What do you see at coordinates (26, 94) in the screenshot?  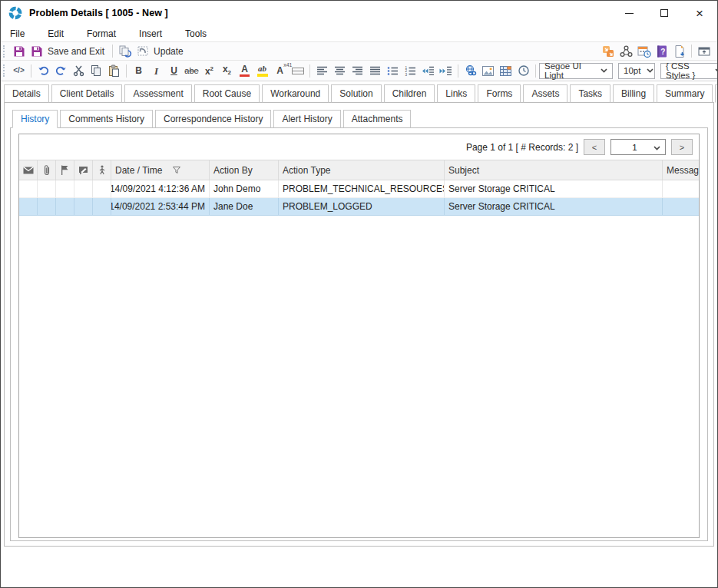 I see `tab-details: Details` at bounding box center [26, 94].